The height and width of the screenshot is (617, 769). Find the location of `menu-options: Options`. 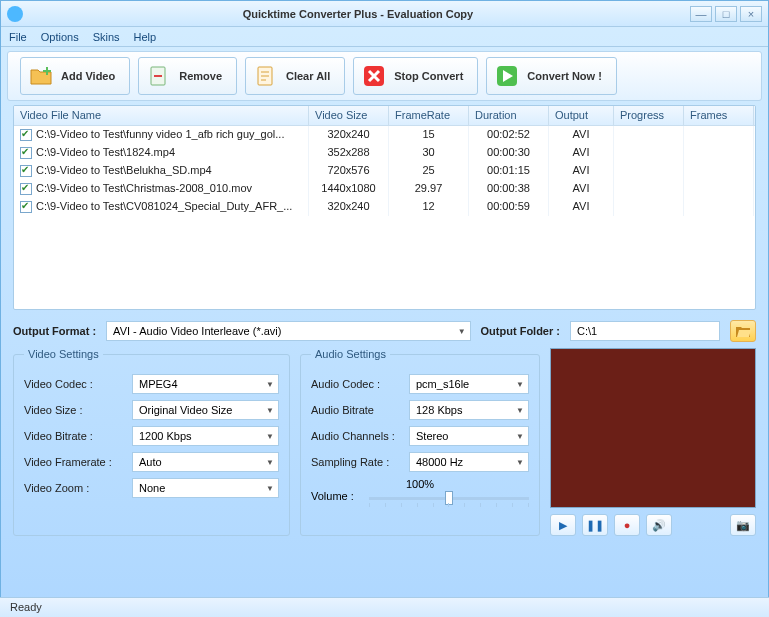

menu-options: Options is located at coordinates (60, 37).